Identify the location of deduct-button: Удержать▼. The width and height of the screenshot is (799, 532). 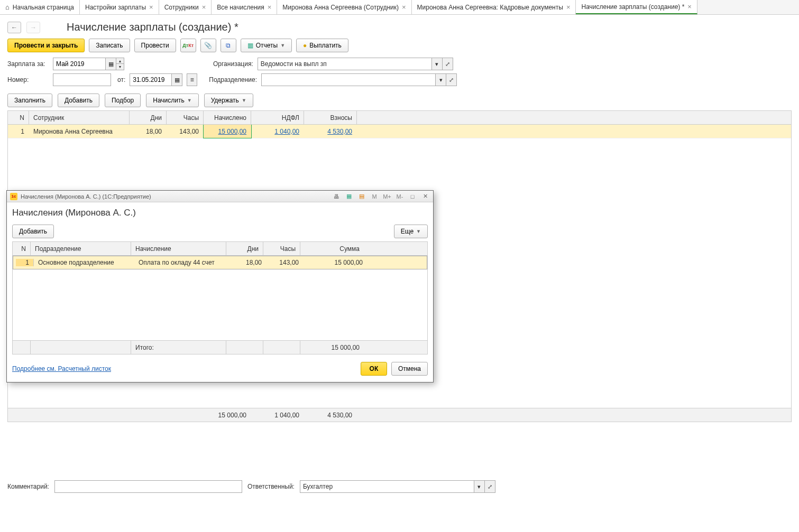
(228, 100).